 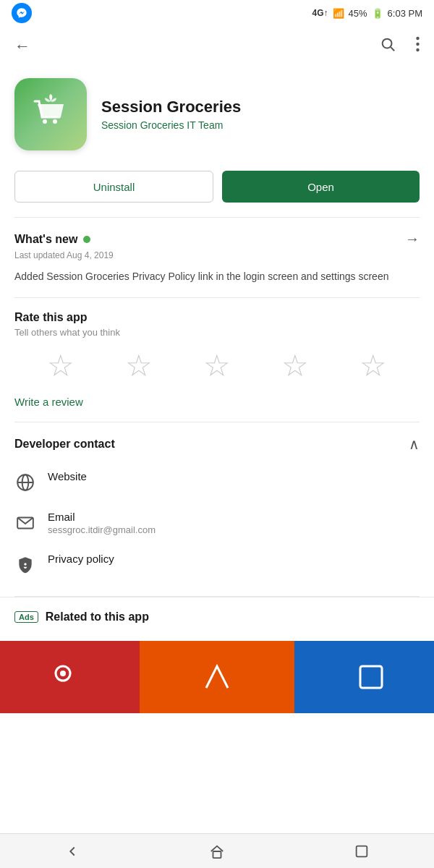 I want to click on chevron-up-icon: ∧, so click(x=414, y=444).